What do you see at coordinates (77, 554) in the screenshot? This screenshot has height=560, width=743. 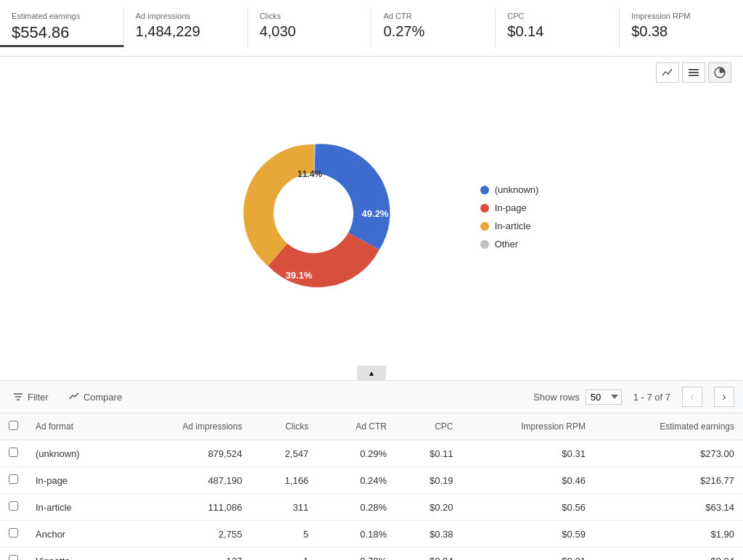 I see `row-format-4: Vignette` at bounding box center [77, 554].